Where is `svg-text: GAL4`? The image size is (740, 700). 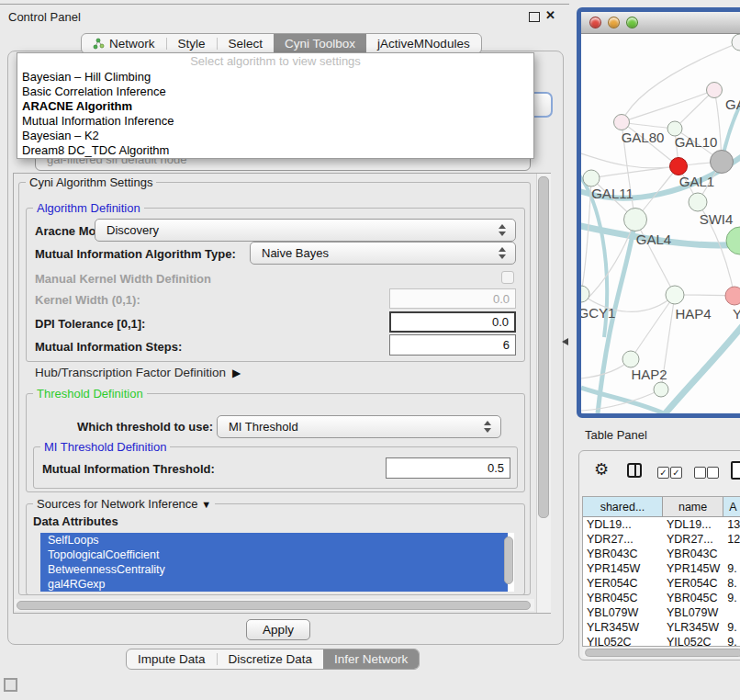
svg-text: GAL4 is located at coordinates (654, 239).